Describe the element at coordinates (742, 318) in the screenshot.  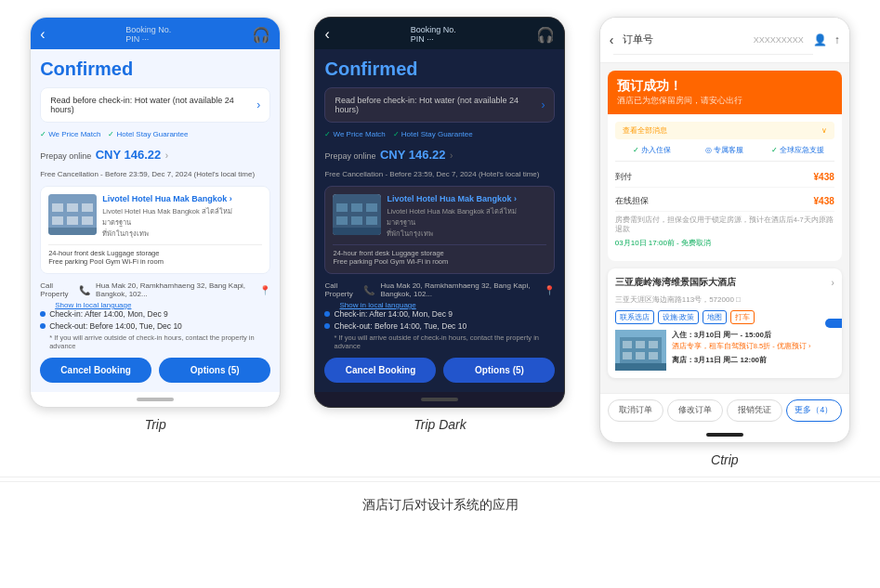
I see `ctrip-taxi-tag: 打车` at that location.